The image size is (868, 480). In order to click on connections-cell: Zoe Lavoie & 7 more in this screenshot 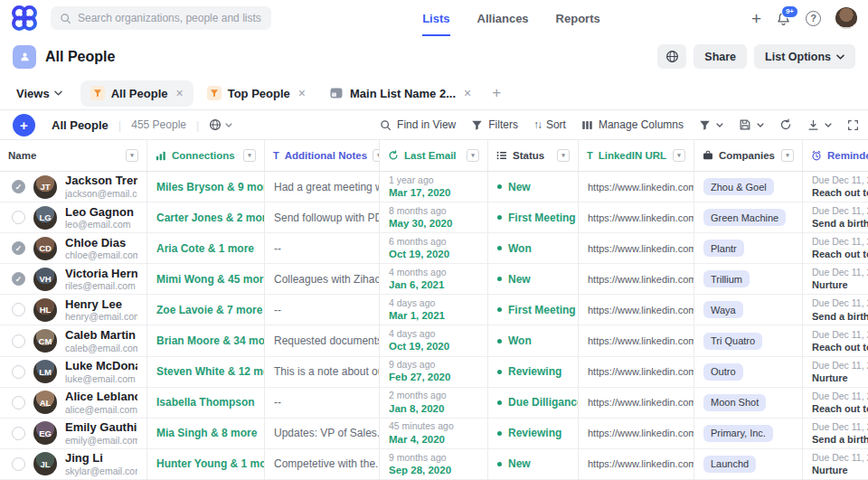, I will do `click(206, 310)`.